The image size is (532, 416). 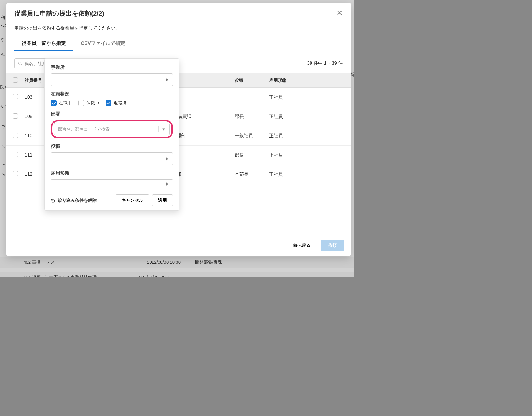 What do you see at coordinates (340, 13) in the screenshot?
I see `close-icon: ✕` at bounding box center [340, 13].